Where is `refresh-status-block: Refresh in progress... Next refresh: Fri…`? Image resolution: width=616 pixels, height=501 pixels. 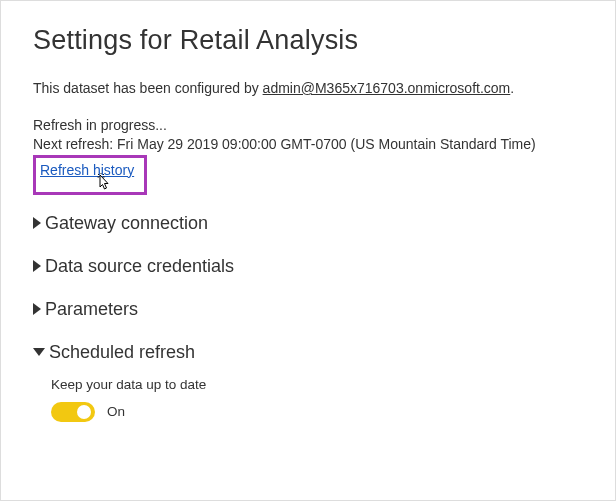 refresh-status-block: Refresh in progress... Next refresh: Fri… is located at coordinates (308, 156).